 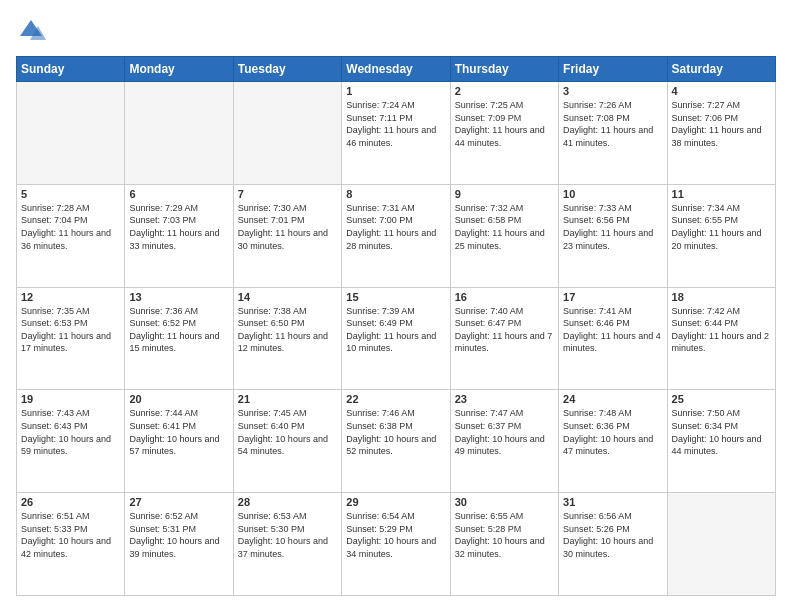 What do you see at coordinates (504, 442) in the screenshot?
I see `calendar-cell: 23Sunrise: 7:47 AM Sunset: 6:37 PM Dayli…` at bounding box center [504, 442].